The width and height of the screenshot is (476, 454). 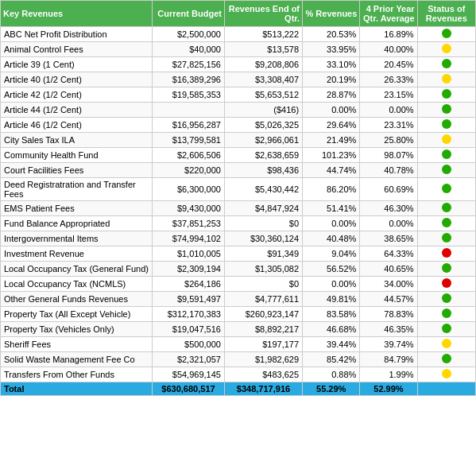 I want to click on row-prior: 20.45%, so click(x=389, y=65).